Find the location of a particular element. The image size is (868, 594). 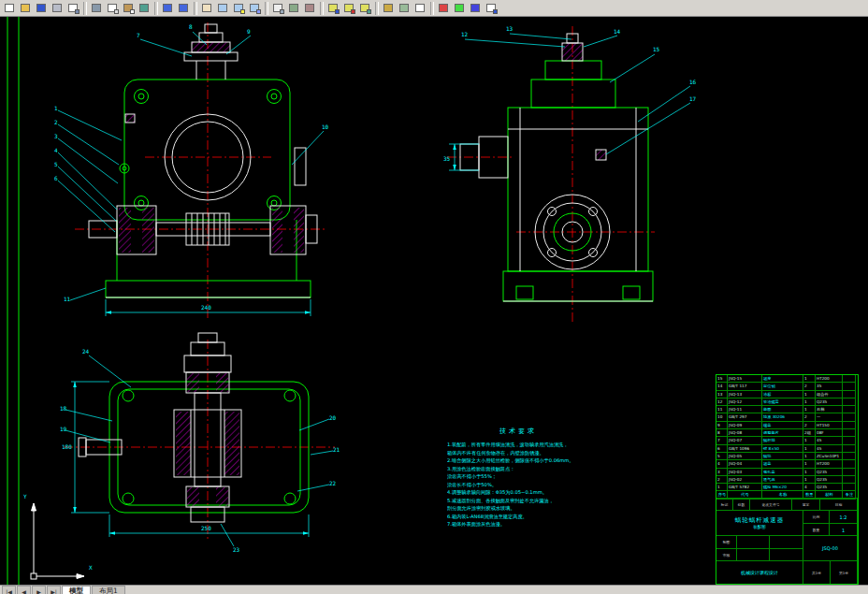

grid-icon is located at coordinates (460, 8).